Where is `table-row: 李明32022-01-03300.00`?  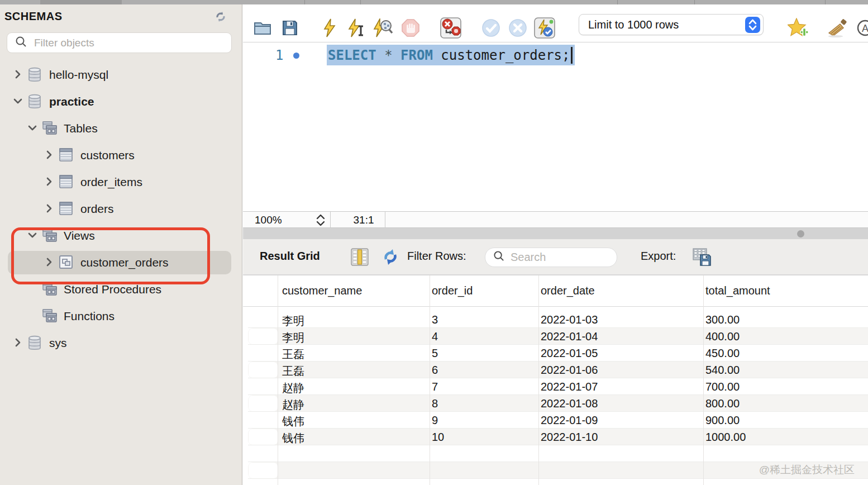
table-row: 李明32022-01-03300.00 is located at coordinates (555, 320).